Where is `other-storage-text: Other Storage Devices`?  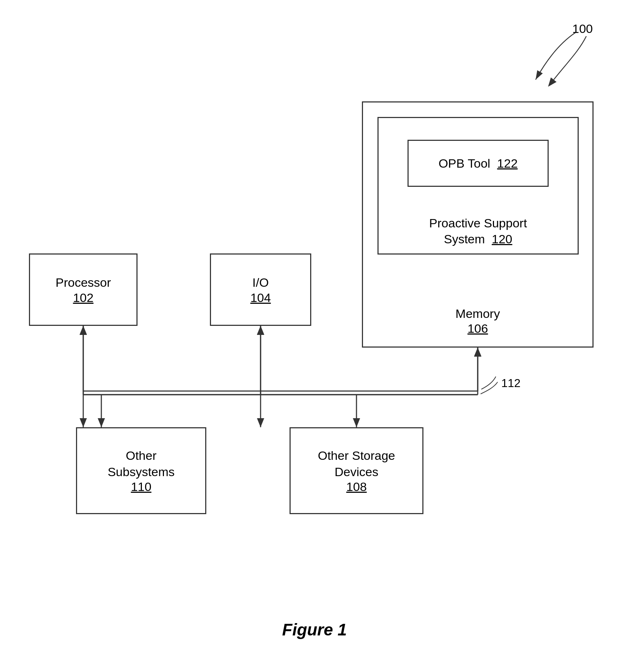 other-storage-text: Other Storage Devices is located at coordinates (356, 463).